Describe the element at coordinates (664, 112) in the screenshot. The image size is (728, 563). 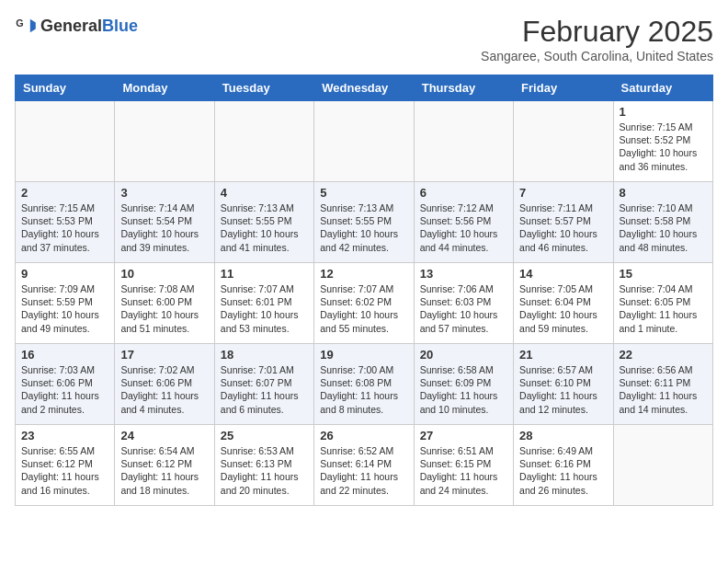
I see `day-number: 1` at that location.